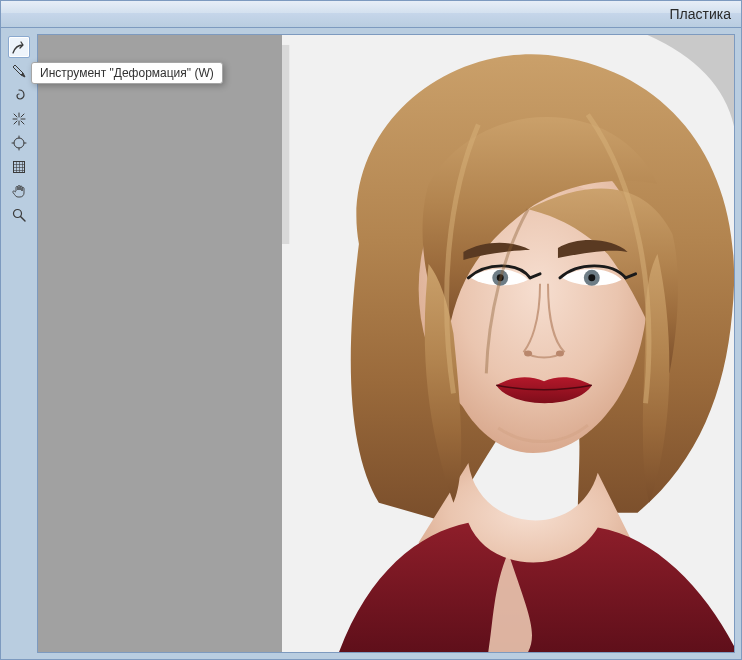 This screenshot has width=742, height=660. I want to click on tool-twirl, so click(19, 95).